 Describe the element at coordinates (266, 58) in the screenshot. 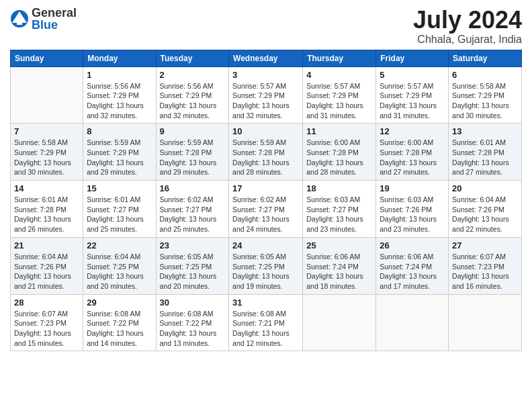

I see `header-row: SundayMondayTuesdayWednesdayThursdayFrid…` at that location.